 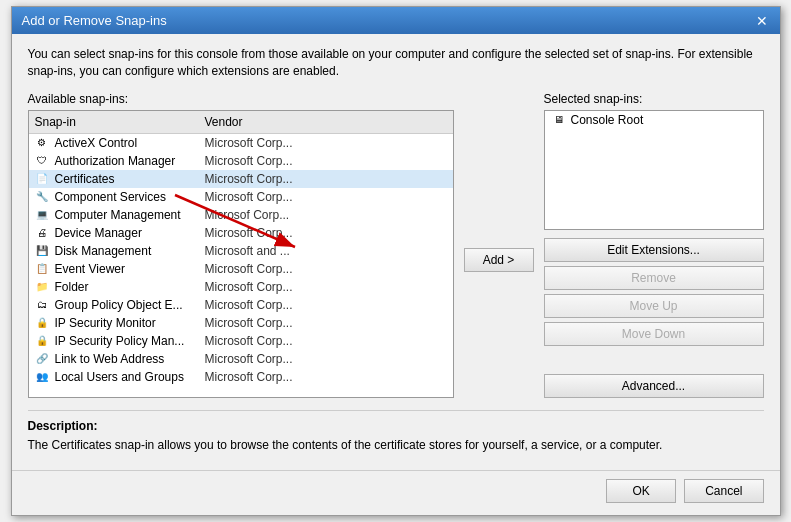 What do you see at coordinates (126, 143) in the screenshot?
I see `item-name: ActiveX Control` at bounding box center [126, 143].